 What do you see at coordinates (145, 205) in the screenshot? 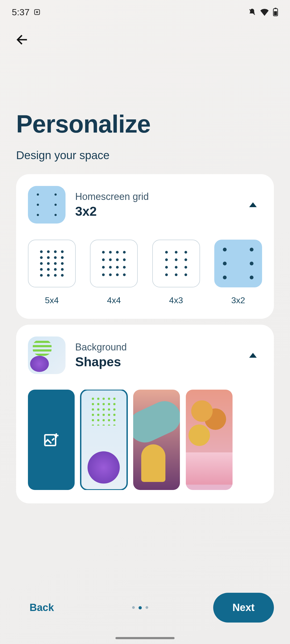
I see `grid-card-header: Homescreen grid 3x2` at bounding box center [145, 205].